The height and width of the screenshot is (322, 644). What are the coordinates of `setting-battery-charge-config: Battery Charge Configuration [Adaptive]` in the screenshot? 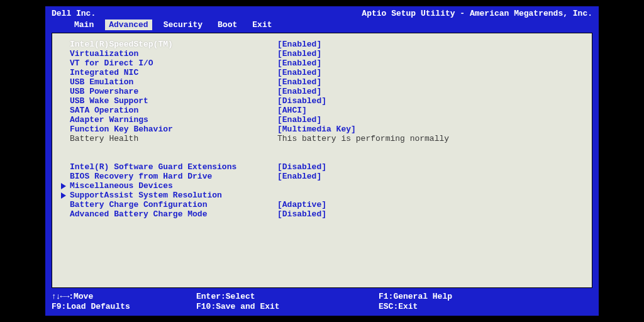 It's located at (322, 205).